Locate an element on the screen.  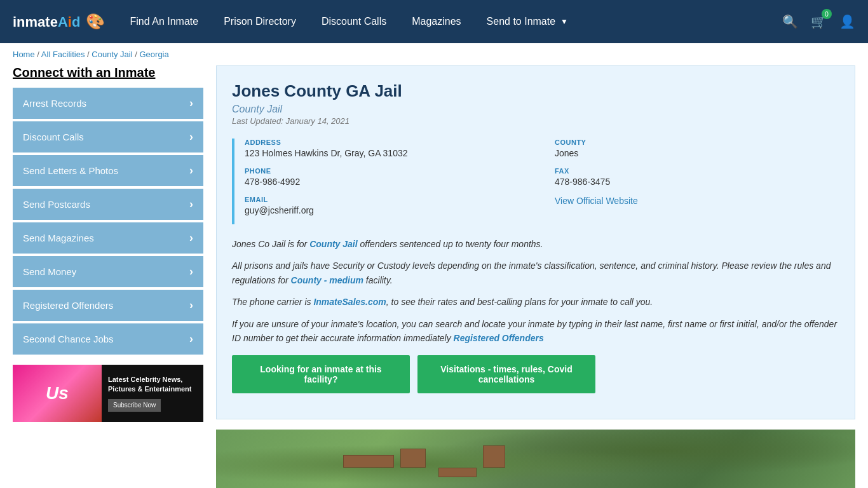
ad-image: Us is located at coordinates (57, 393).